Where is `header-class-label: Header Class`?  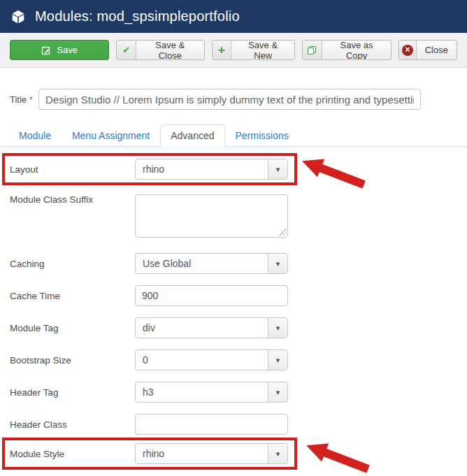 header-class-label: Header Class is located at coordinates (73, 425).